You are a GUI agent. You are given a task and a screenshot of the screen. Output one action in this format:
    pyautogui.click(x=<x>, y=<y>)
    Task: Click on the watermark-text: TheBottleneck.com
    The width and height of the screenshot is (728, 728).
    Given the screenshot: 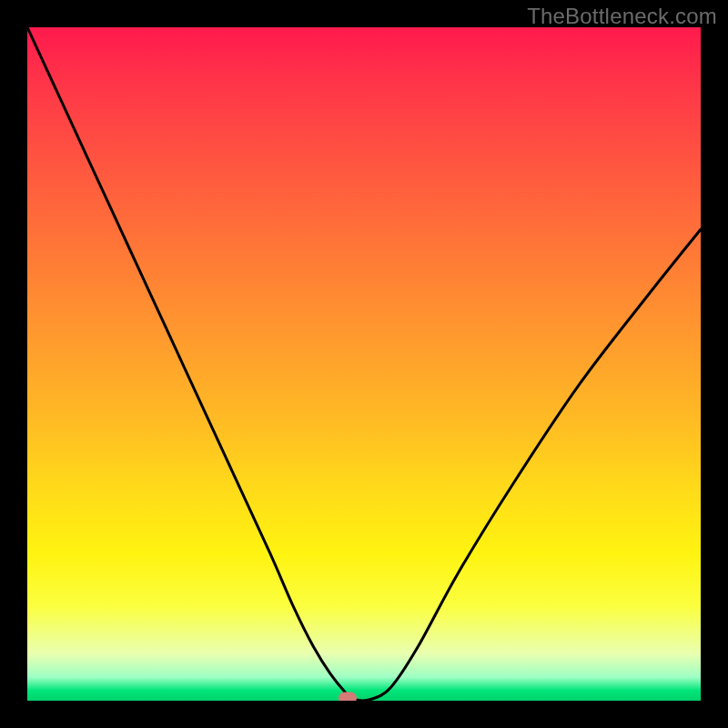 What is the action you would take?
    pyautogui.click(x=622, y=16)
    